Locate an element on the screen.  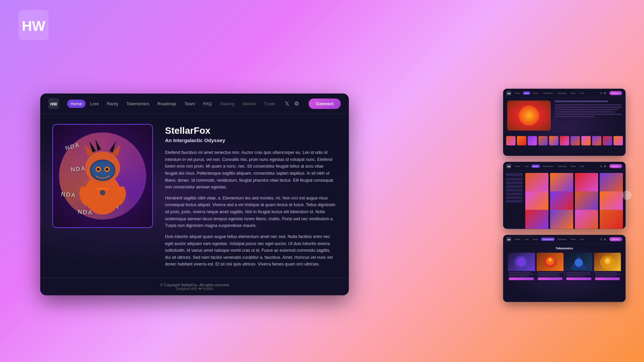
preview2-nft-11: Lorem ipsum #011 is located at coordinates (586, 219).